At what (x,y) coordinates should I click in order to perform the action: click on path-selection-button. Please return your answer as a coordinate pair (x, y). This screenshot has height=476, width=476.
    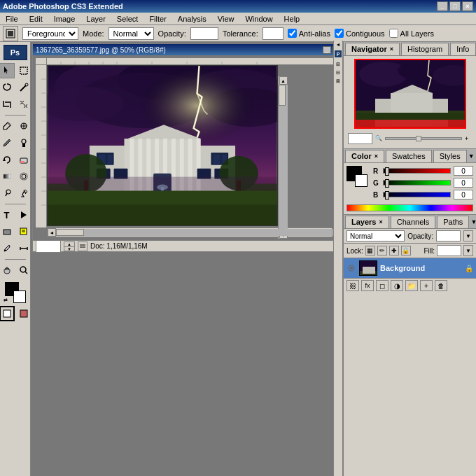
    Looking at the image, I should click on (24, 215).